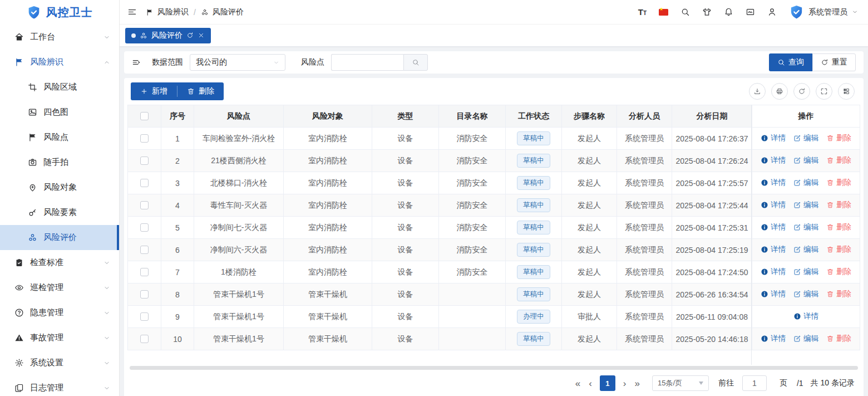  What do you see at coordinates (238, 62) in the screenshot?
I see `scope-select: 我公司的` at bounding box center [238, 62].